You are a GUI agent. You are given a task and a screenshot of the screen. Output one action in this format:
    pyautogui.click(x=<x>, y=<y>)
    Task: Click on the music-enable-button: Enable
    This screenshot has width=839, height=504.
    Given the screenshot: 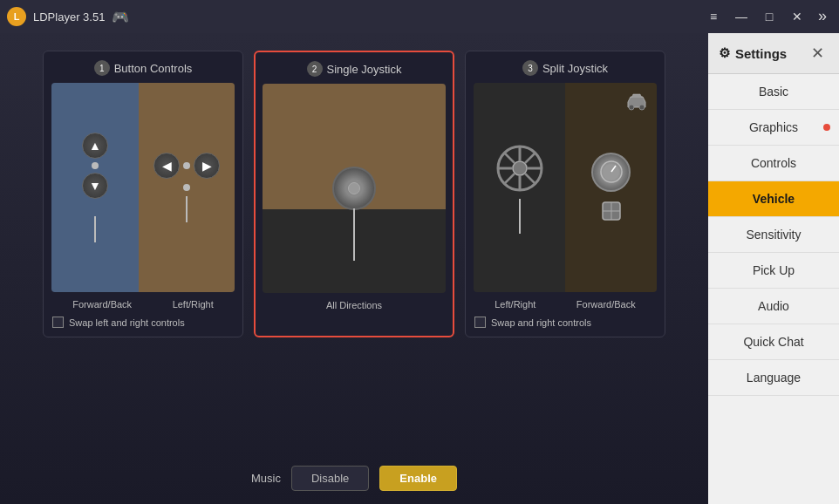 What is the action you would take?
    pyautogui.click(x=419, y=478)
    